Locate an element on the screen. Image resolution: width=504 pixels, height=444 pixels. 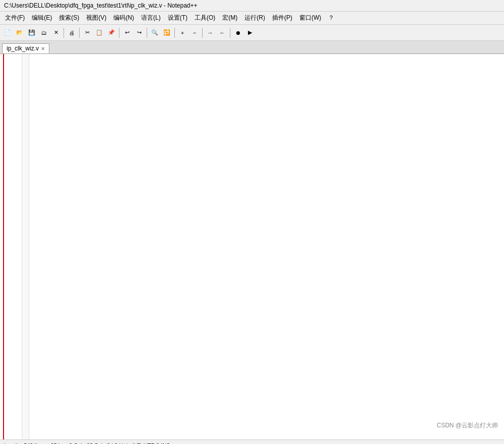
new-button: 📄 is located at coordinates (8, 33).